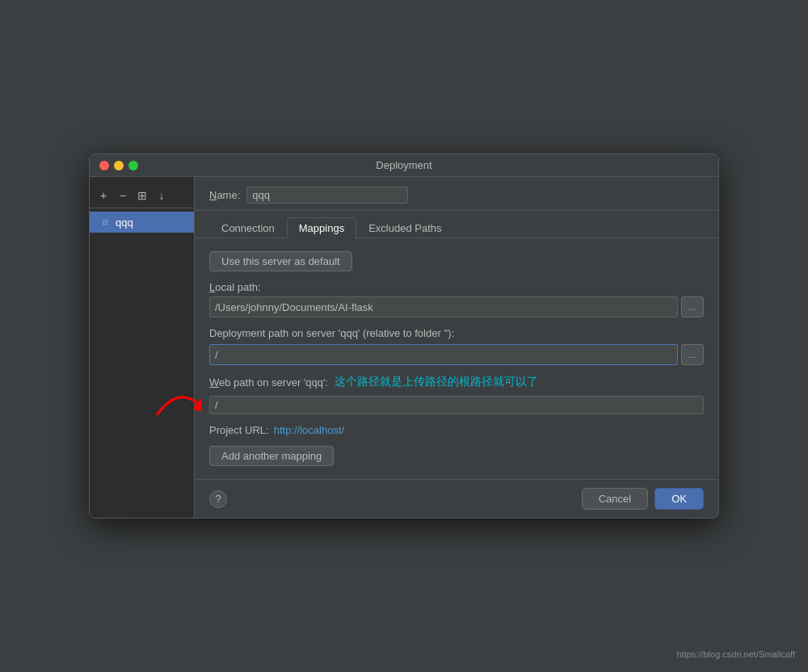 The width and height of the screenshot is (808, 672). Describe the element at coordinates (444, 307) in the screenshot. I see `local-path-input` at that location.